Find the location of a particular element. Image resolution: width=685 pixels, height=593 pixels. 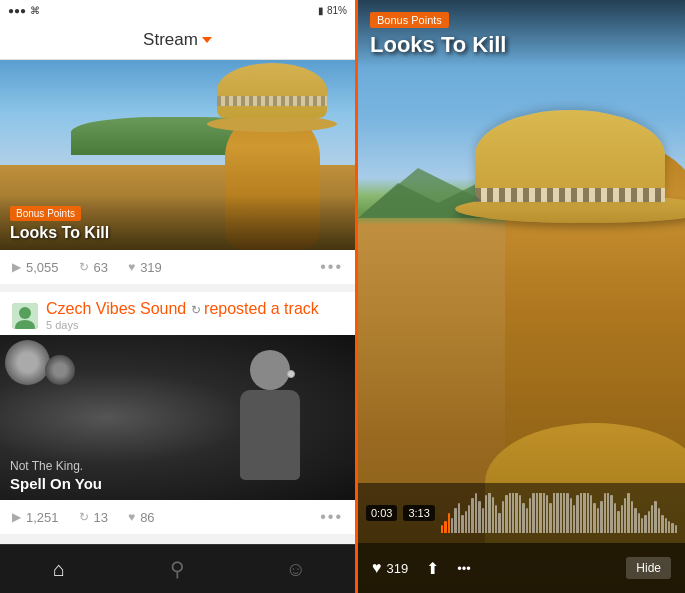

like-count-1: ♥ 319 is located at coordinates (145, 268).